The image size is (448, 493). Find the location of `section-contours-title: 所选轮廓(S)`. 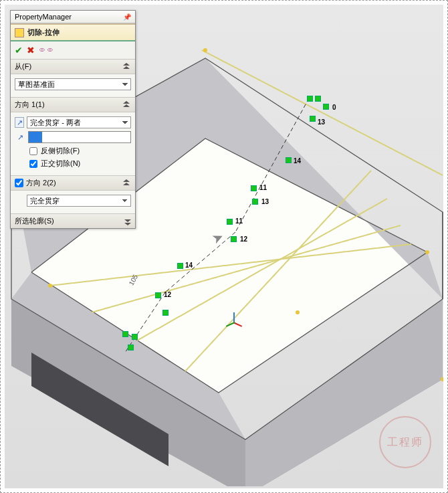

section-contours-title: 所选轮廓(S) is located at coordinates (35, 221).